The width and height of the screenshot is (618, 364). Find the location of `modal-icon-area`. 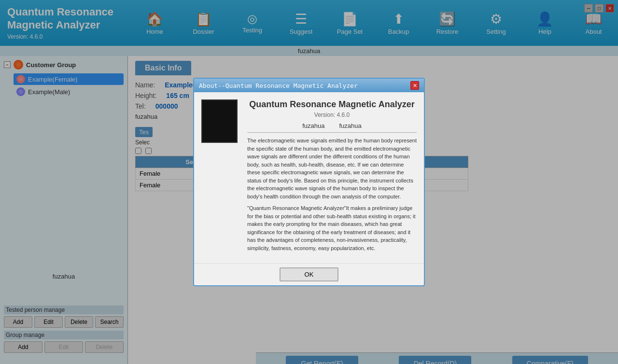

modal-icon-area is located at coordinates (221, 178).